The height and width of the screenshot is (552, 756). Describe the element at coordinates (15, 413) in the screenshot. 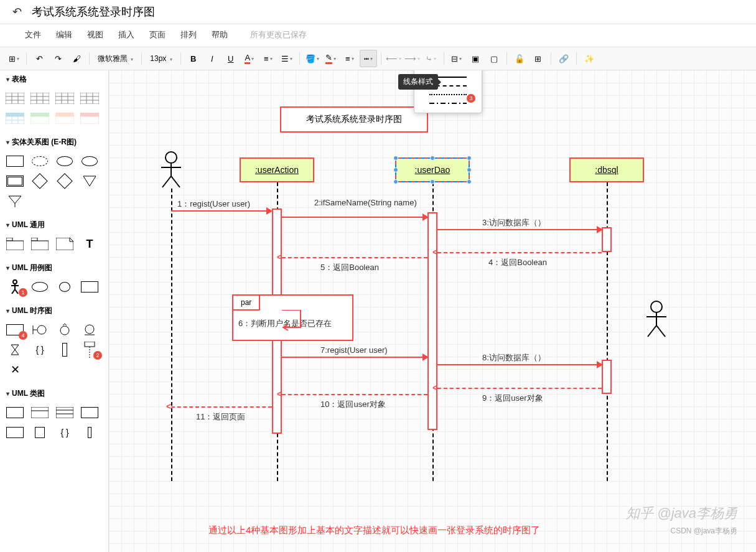

I see `uml-class` at that location.